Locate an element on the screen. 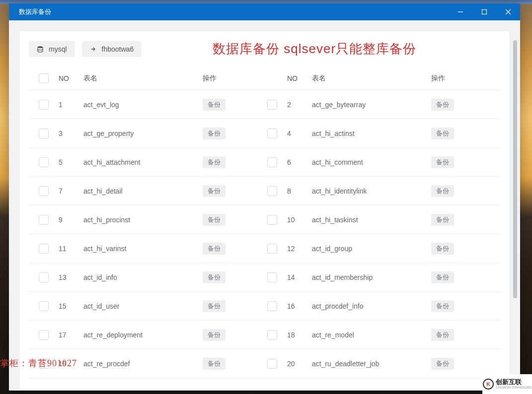 Image resolution: width=532 pixels, height=394 pixels. scrollbar-thumb is located at coordinates (515, 169).